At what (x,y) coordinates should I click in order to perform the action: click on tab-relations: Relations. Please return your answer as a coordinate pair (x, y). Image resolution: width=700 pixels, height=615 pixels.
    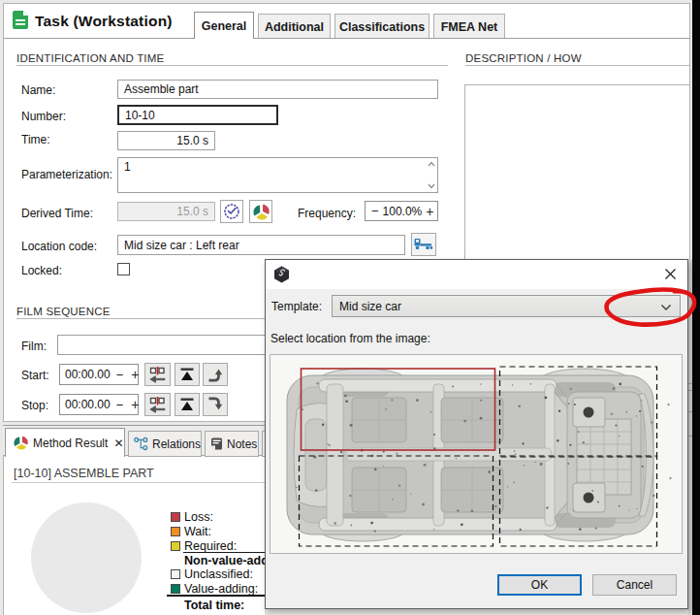
    Looking at the image, I should click on (165, 444).